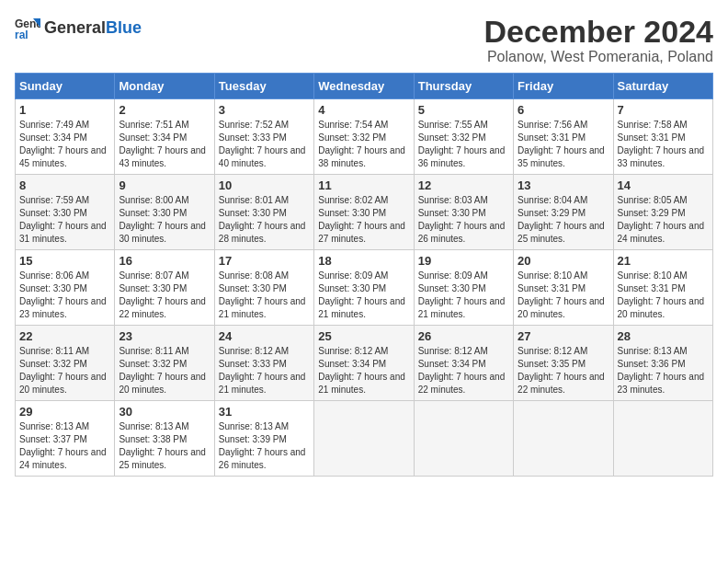 The image size is (728, 563). What do you see at coordinates (364, 86) in the screenshot?
I see `day-header-wednesday: Wednesday` at bounding box center [364, 86].